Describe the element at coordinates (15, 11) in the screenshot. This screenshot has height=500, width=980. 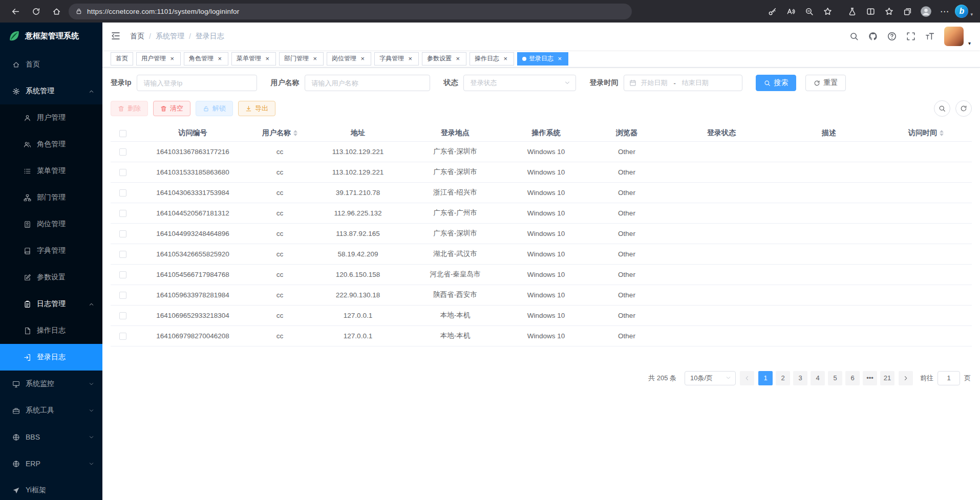
I see `browser-back-icon` at that location.